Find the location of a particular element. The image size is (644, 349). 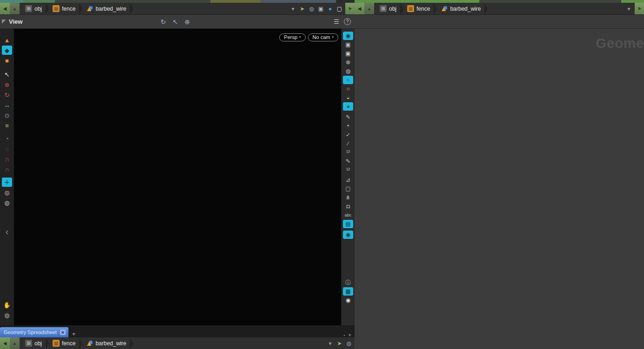

vertex-numbers-icon: ¹² is located at coordinates (348, 170).